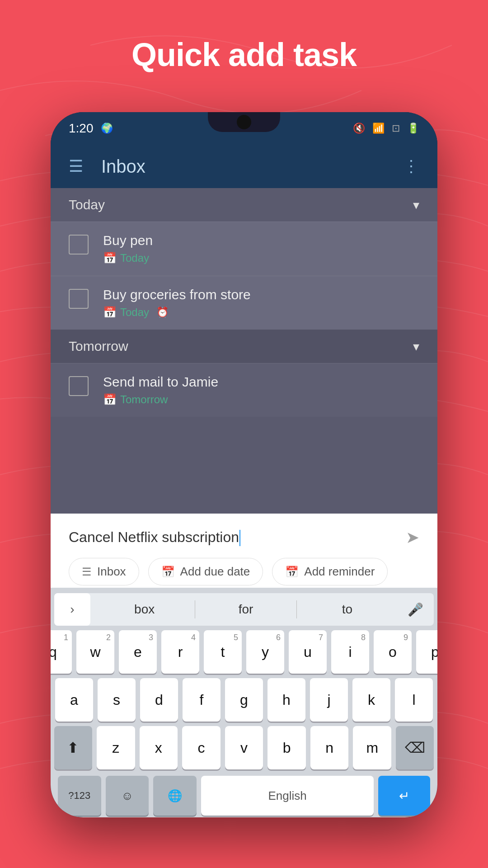  I want to click on key-d: d, so click(159, 700).